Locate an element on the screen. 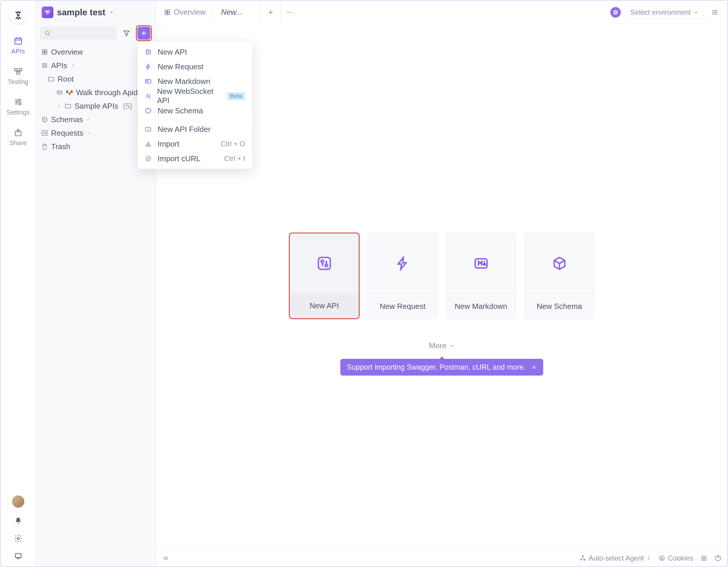 This screenshot has height=567, width=728. menu-new-schema: New Schema is located at coordinates (195, 111).